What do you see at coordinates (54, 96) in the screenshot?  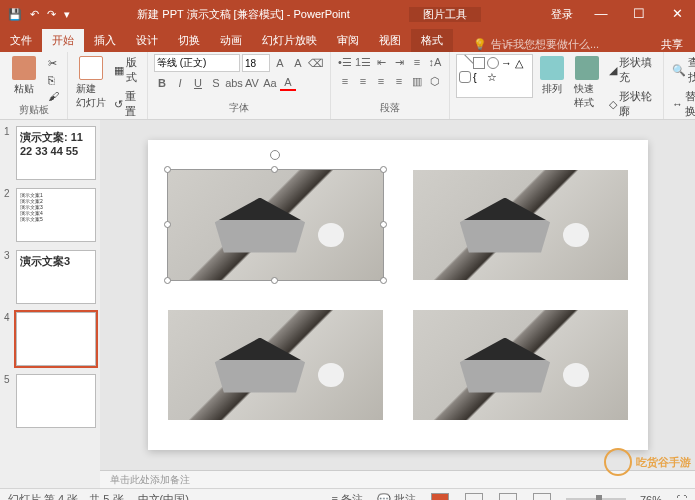 I see `format-painter-button: 🖌` at bounding box center [54, 96].